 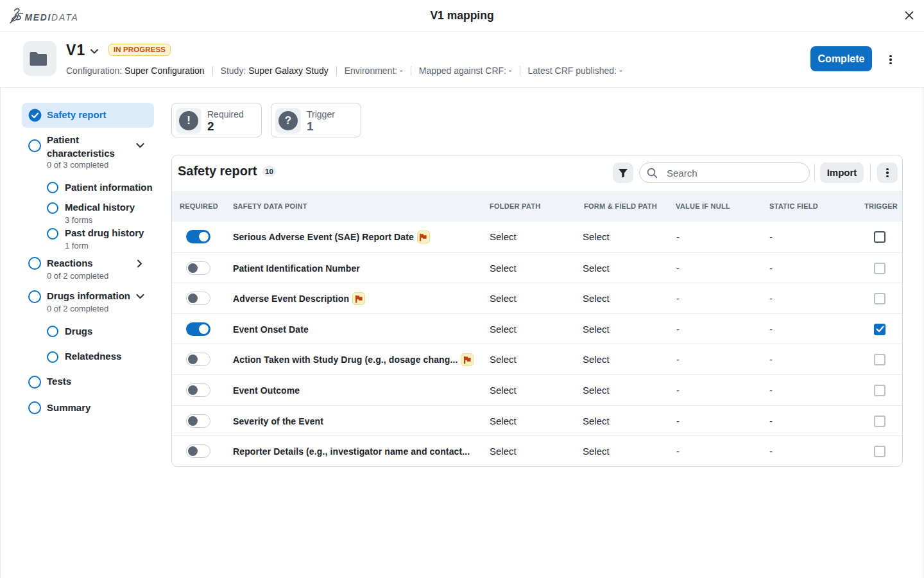 What do you see at coordinates (65, 18) in the screenshot?
I see `svg-text: DATA` at bounding box center [65, 18].